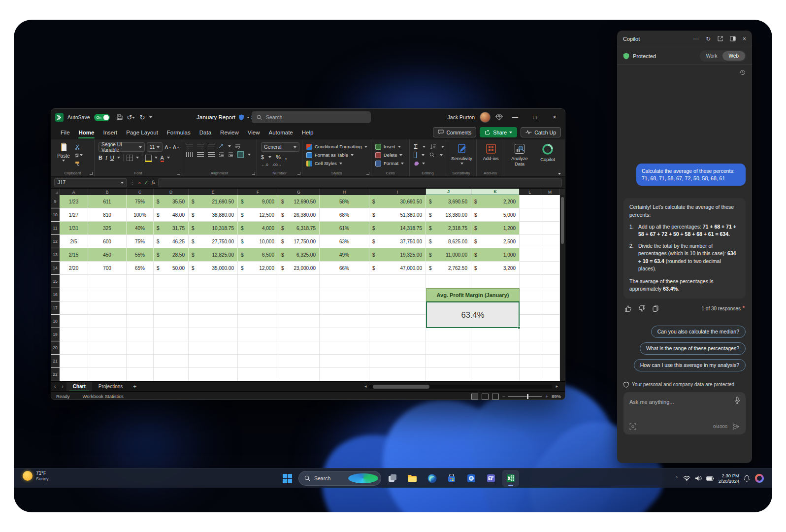  I want to click on summary-header-cell: Avg. Profit Margin (January), so click(473, 295).